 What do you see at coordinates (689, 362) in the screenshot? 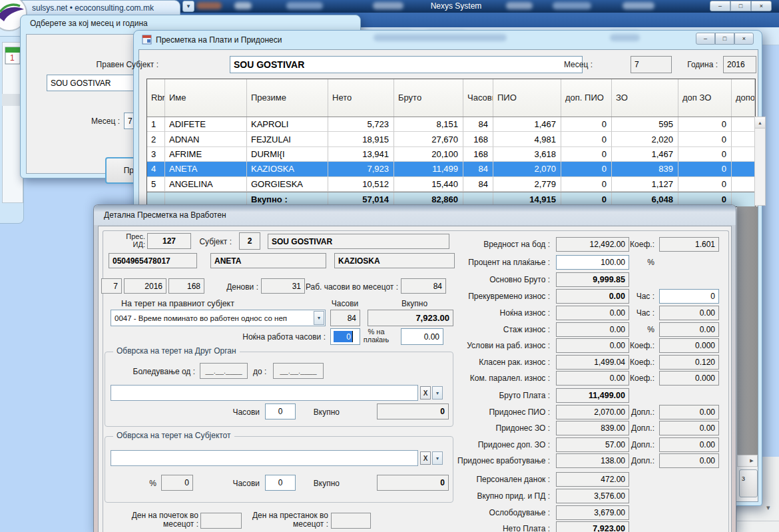
I see `calc-subvalue-field: 0.120` at bounding box center [689, 362].